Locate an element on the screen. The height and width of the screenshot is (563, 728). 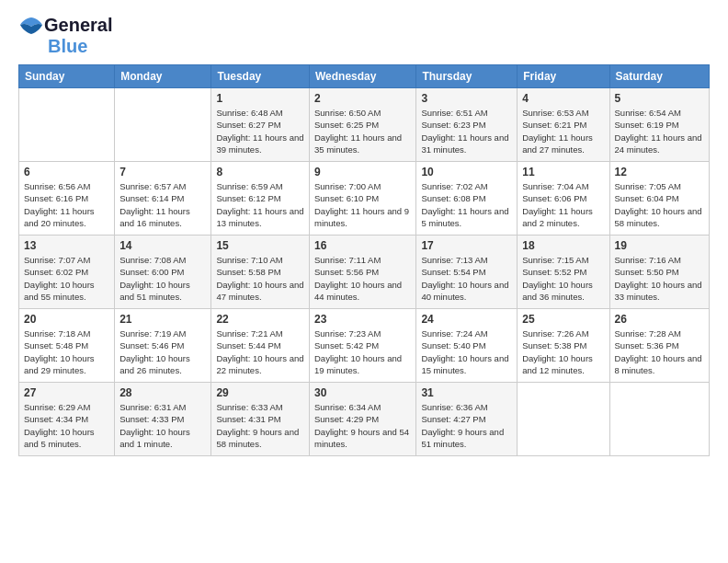
day-cell: 2Sunrise: 6:50 AM Sunset: 6:25 PM Daylig… is located at coordinates (362, 125).